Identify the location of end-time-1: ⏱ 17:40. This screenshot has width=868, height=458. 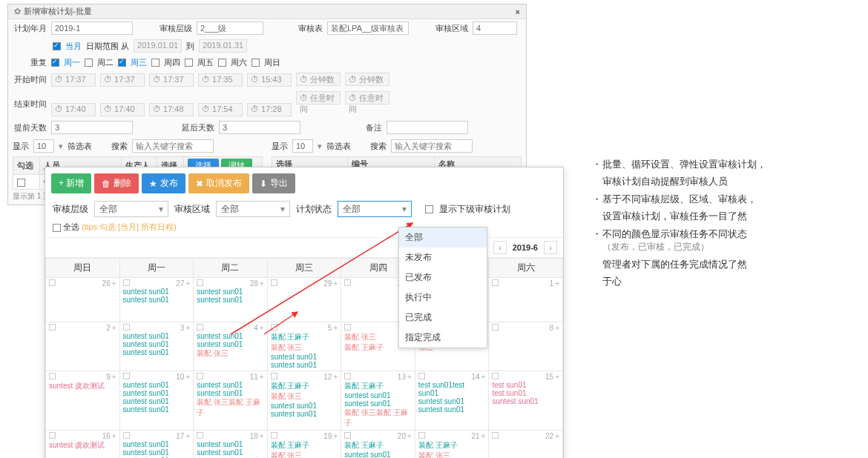
(122, 110).